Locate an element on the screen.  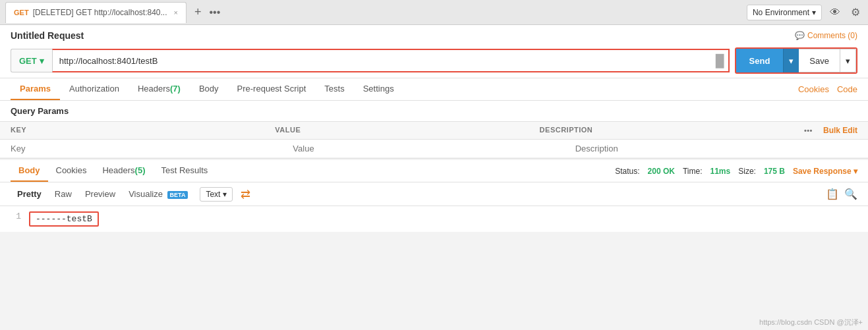
tab-body: Body is located at coordinates (209, 90).